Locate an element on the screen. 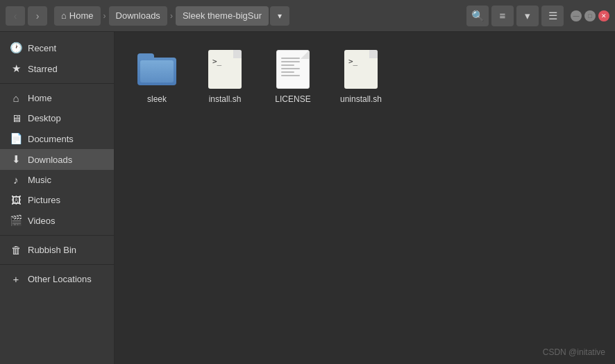  pictures-icon: 🖼 is located at coordinates (16, 200).